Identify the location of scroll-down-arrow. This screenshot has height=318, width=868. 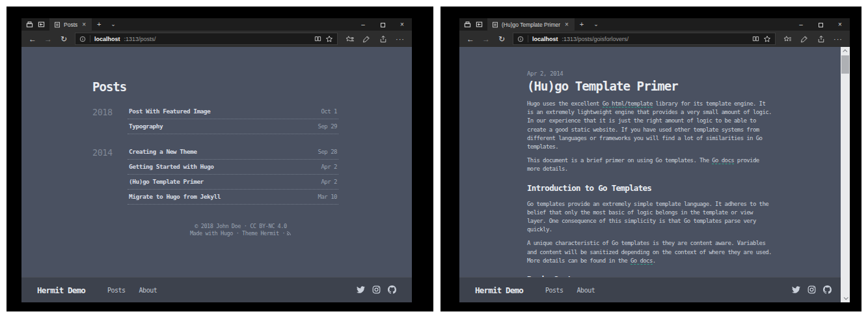
(845, 298).